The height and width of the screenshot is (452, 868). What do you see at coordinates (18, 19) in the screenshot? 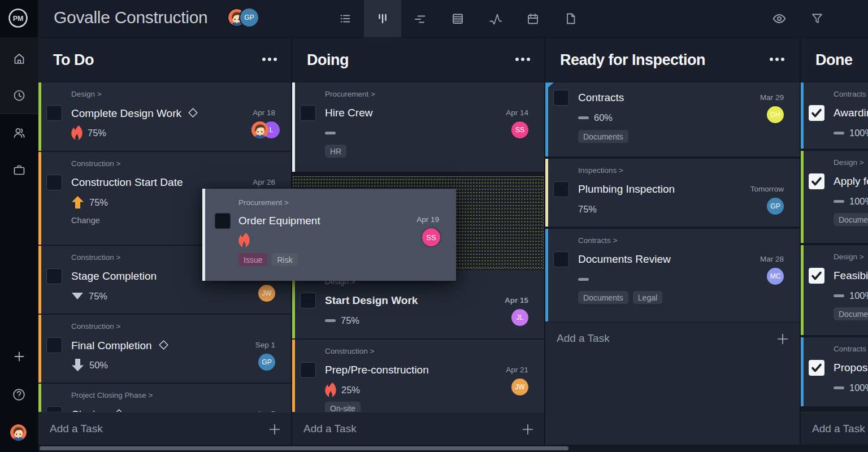
I see `svg-text: PM` at bounding box center [18, 19].